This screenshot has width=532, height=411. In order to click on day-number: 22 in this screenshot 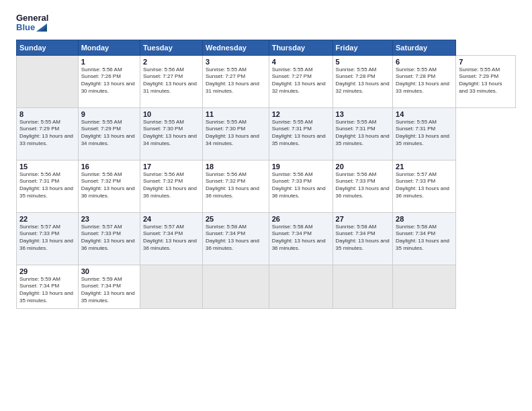, I will do `click(47, 219)`.